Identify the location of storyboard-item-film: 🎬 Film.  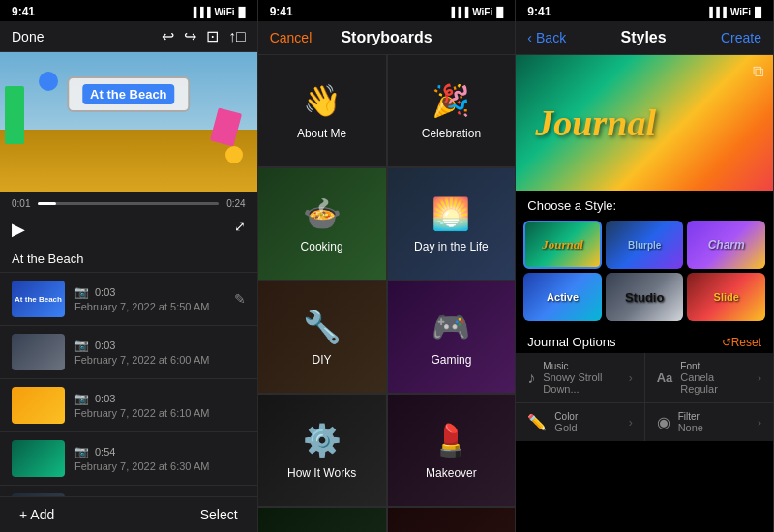
(452, 520).